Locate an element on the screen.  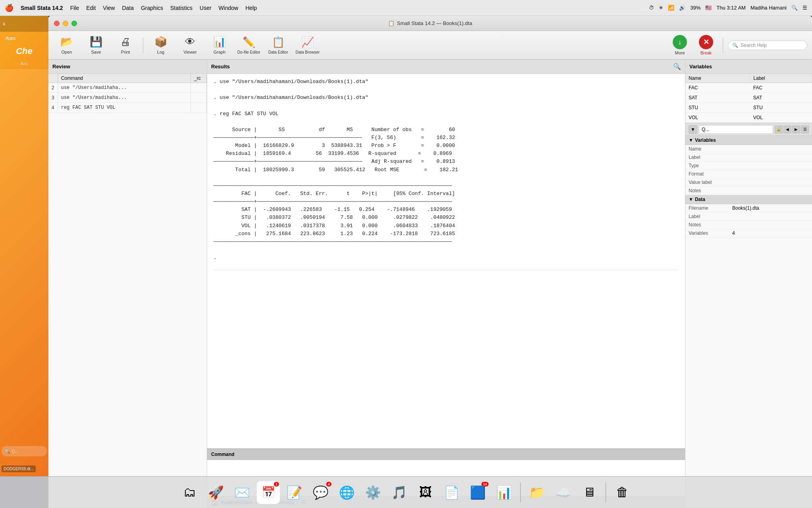
var-row-sat: SAT SAT is located at coordinates (749, 98).